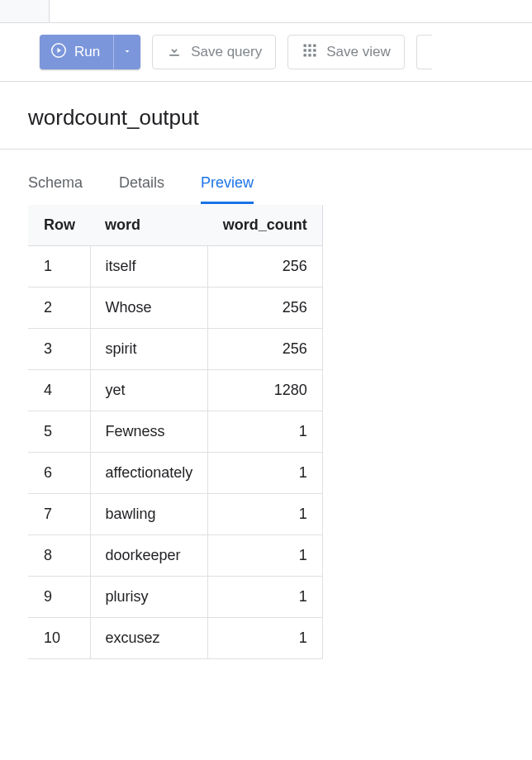  Describe the element at coordinates (76, 52) in the screenshot. I see `run-button: Run` at that location.